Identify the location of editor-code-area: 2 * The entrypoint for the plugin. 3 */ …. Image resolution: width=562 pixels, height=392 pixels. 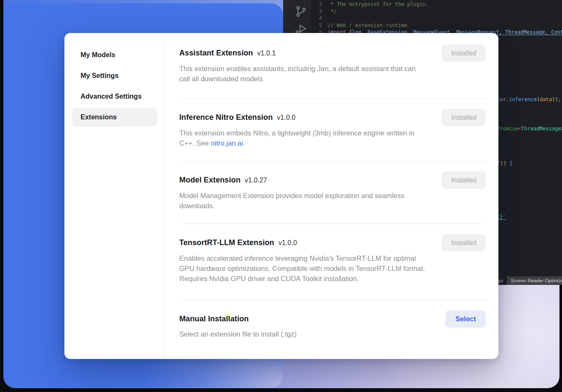
(437, 19).